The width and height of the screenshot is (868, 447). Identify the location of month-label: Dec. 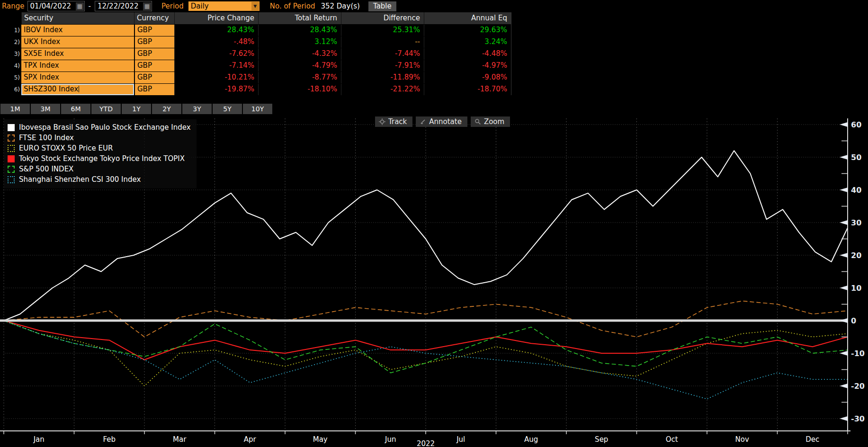
(813, 439).